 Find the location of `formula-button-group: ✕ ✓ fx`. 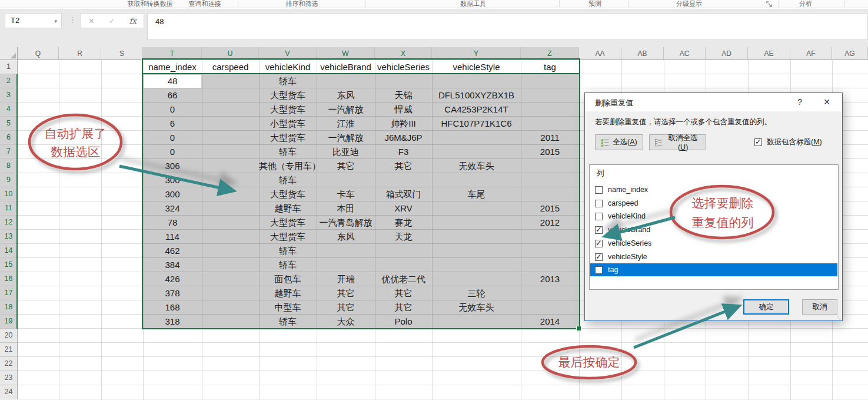

formula-button-group: ✕ ✓ fx is located at coordinates (112, 21).